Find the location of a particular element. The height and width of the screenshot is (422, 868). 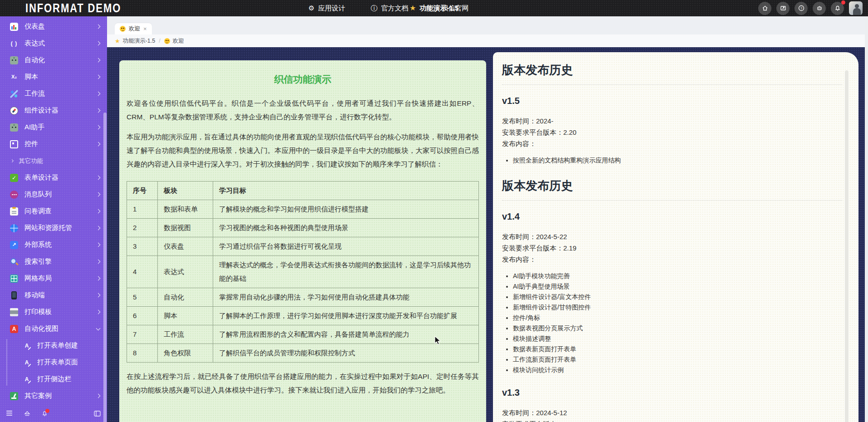

topbar-actions: ? is located at coordinates (810, 8).